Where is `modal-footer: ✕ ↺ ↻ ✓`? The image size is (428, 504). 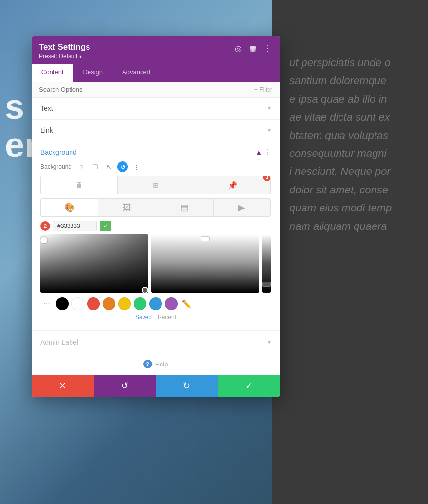
modal-footer: ✕ ↺ ↻ ✓ is located at coordinates (156, 386).